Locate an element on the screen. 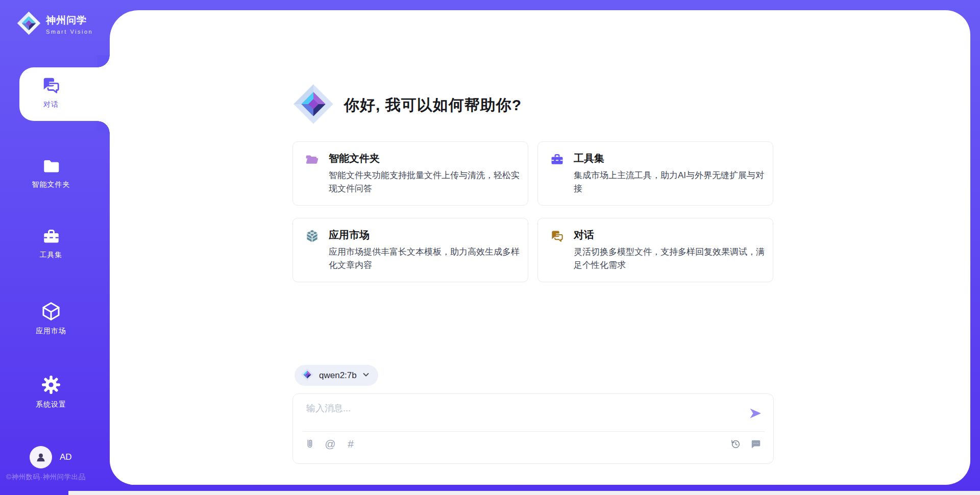  tab-curve-top is located at coordinates (104, 61).